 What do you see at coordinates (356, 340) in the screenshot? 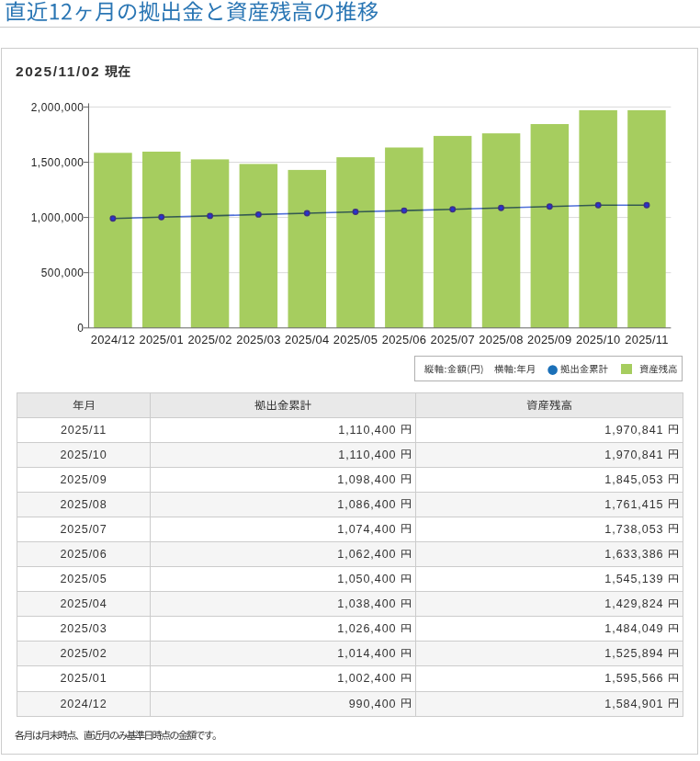
I see `svg-text: 2025/05` at bounding box center [356, 340].